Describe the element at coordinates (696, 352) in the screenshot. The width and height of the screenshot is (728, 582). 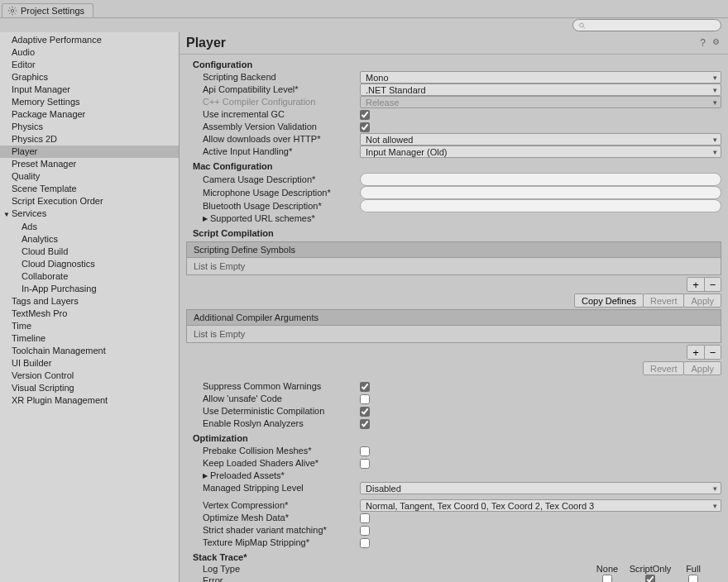
I see `add-arg-button: +` at that location.